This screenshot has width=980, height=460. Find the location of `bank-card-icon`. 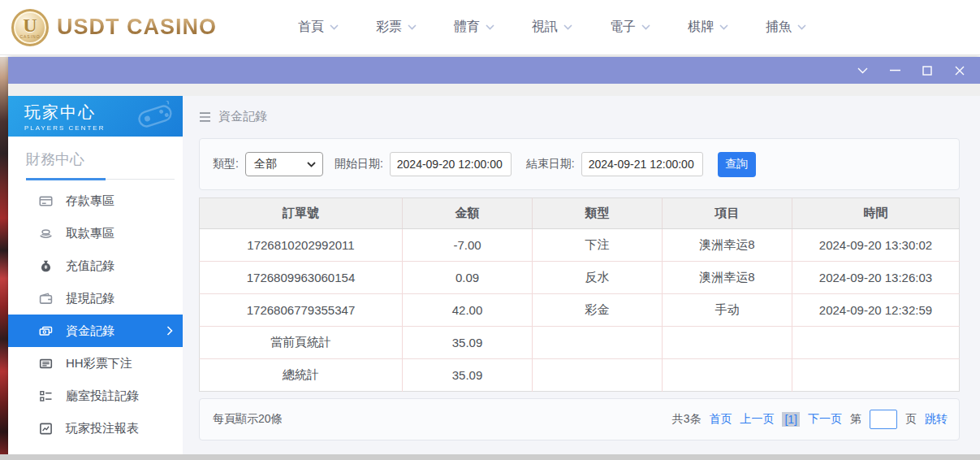

bank-card-icon is located at coordinates (45, 202).